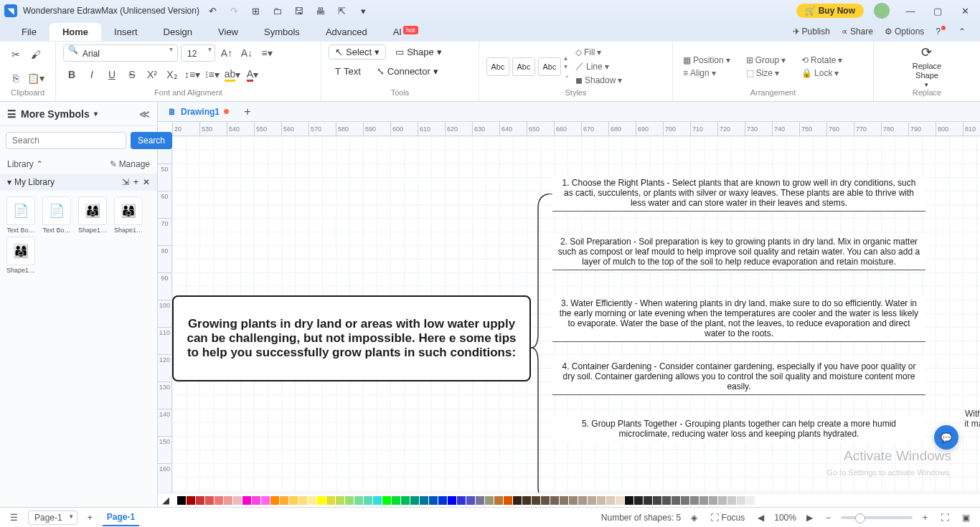 The height and width of the screenshot is (527, 980). I want to click on export-button: ⇱, so click(342, 11).